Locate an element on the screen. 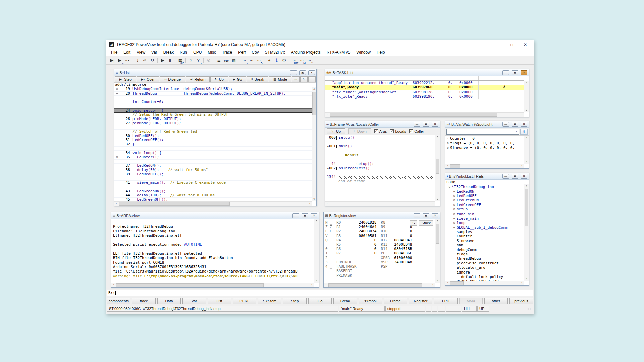 Image resolution: width=644 pixels, height=362 pixels. command-line-input: B:: is located at coordinates (320, 293).